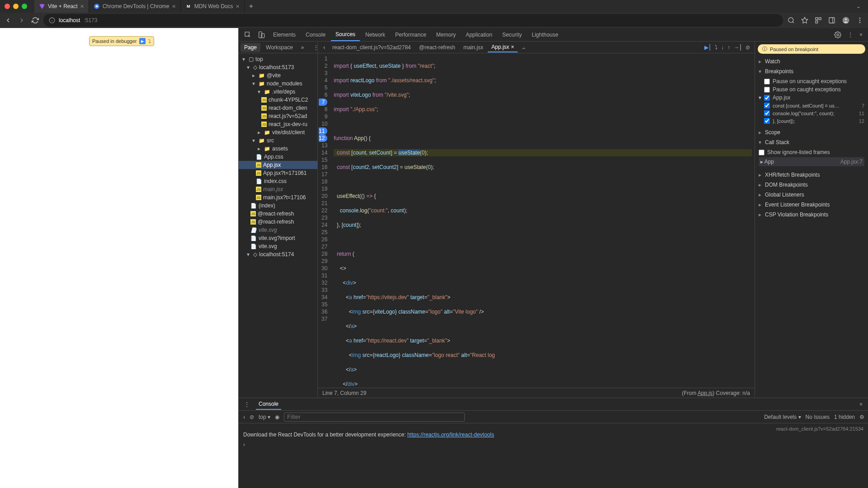  Describe the element at coordinates (811, 142) in the screenshot. I see `callstack-pane-header: ▾Call Stack` at that location.